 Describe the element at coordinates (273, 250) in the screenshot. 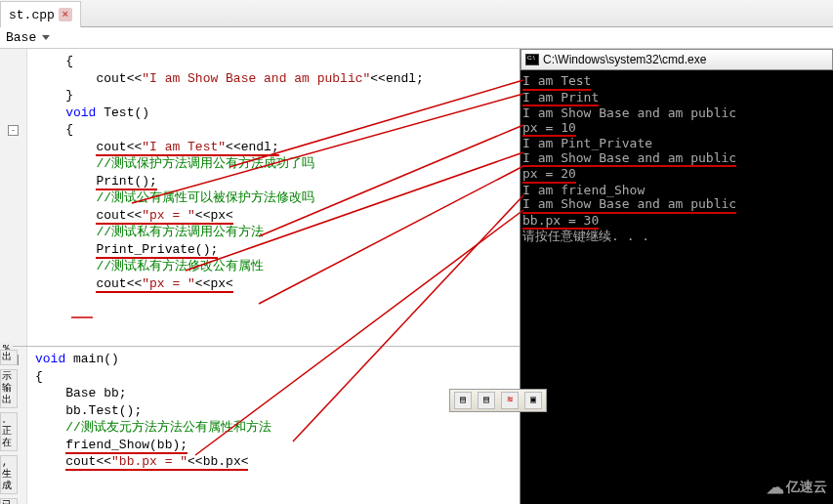

I see `code-line: Print_Private();` at that location.